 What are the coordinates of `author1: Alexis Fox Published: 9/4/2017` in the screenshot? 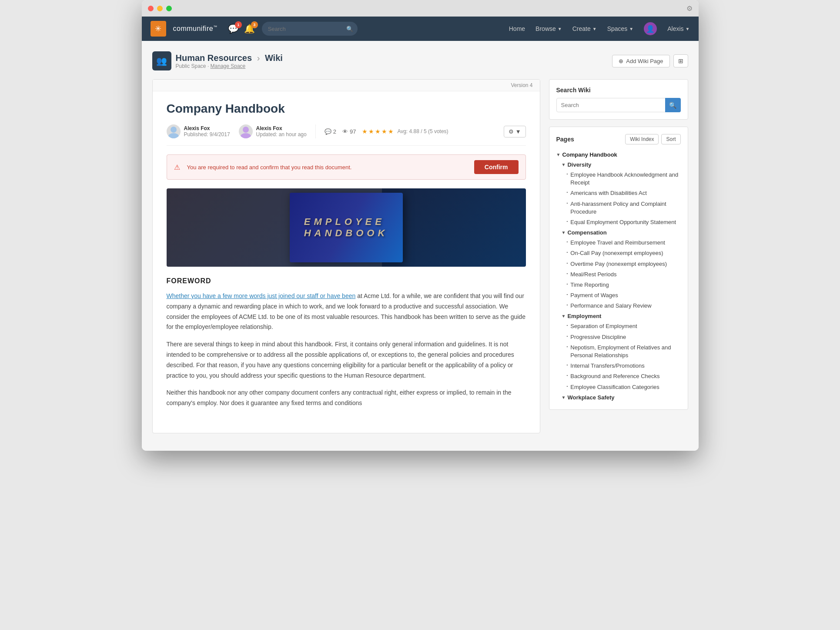 It's located at (198, 131).